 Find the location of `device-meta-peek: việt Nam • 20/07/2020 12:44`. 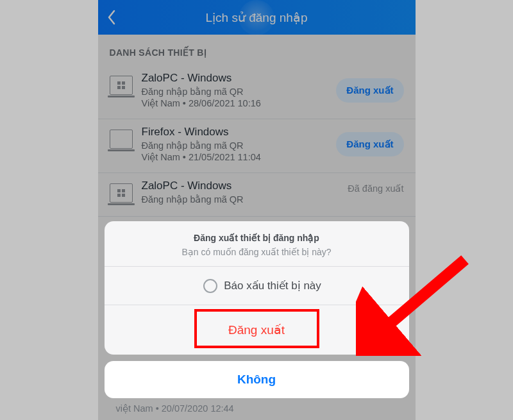

device-meta-peek: việt Nam • 20/07/2020 12:44 is located at coordinates (256, 406).